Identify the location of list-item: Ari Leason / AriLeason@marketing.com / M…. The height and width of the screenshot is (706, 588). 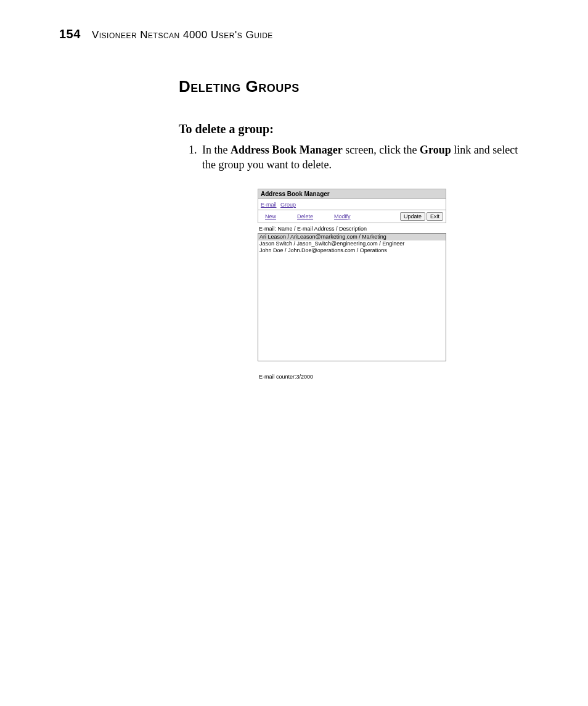
(352, 237).